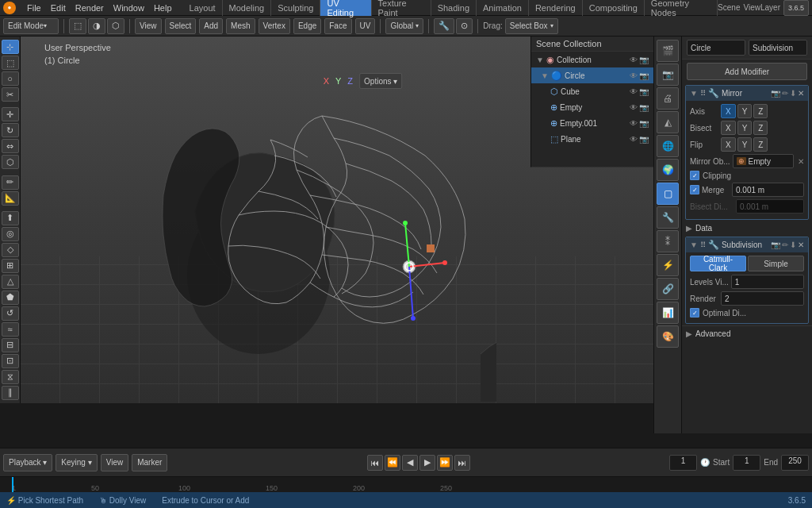 Image resolution: width=812 pixels, height=508 pixels. Describe the element at coordinates (668, 289) in the screenshot. I see `constraints-tab: 🔗` at that location.